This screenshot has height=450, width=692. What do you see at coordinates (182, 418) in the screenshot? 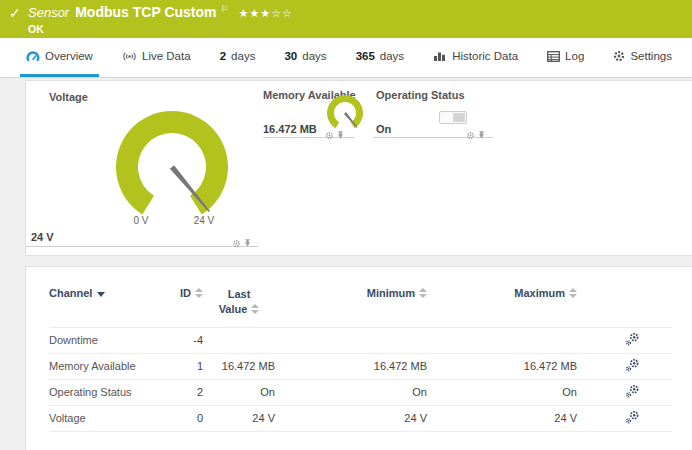
I see `channel-id: 0` at bounding box center [182, 418].